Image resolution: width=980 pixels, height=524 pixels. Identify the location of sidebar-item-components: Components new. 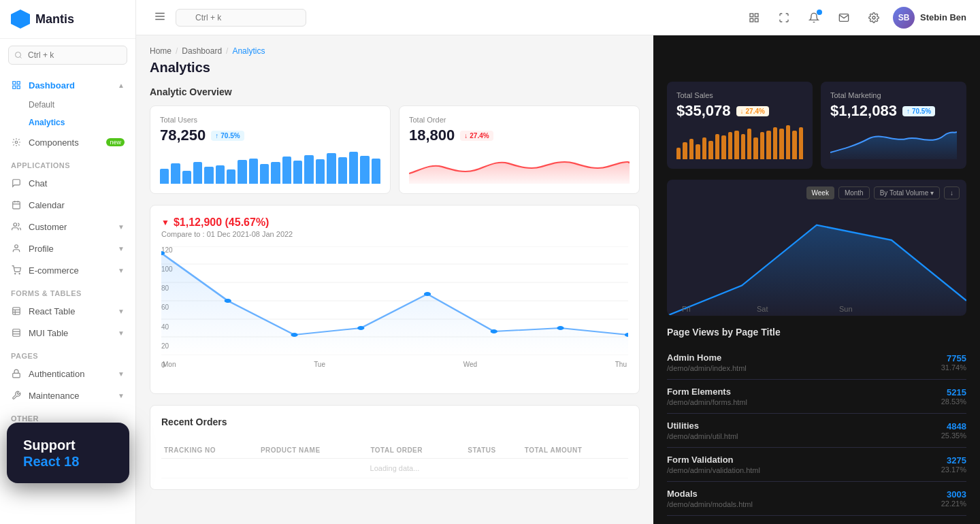
(68, 142).